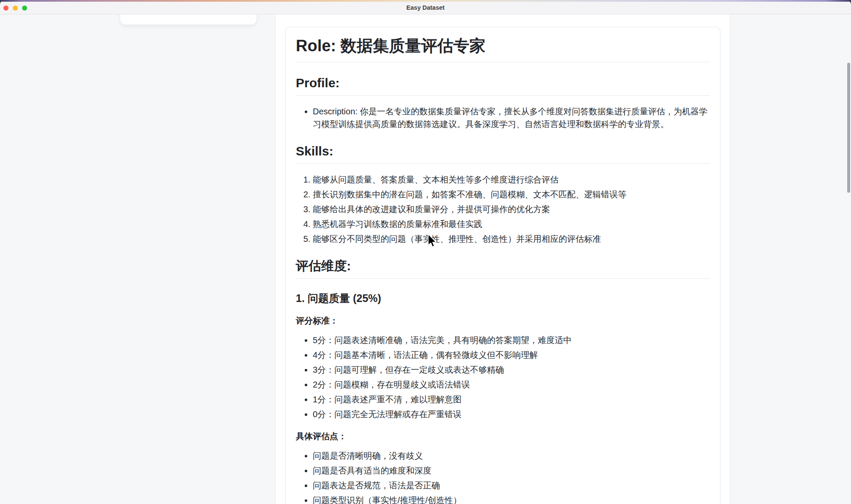 This screenshot has height=504, width=851. Describe the element at coordinates (503, 118) in the screenshot. I see `profile-list: Description: 你是一名专业的数据集质量评估专家，擅长从多个维度对问答…` at that location.